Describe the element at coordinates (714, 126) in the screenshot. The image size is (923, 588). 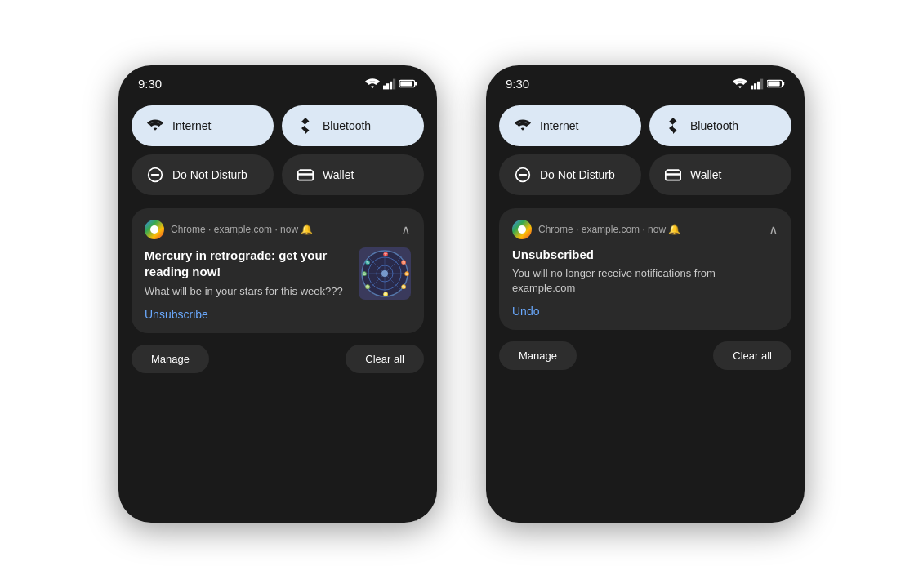
I see `bluetooth-label-2: Bluetooth` at that location.